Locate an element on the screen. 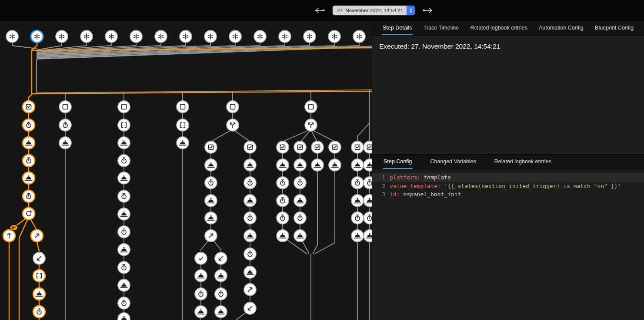 The image size is (644, 320). trace-node-arrow-up: 9+ is located at coordinates (10, 234).